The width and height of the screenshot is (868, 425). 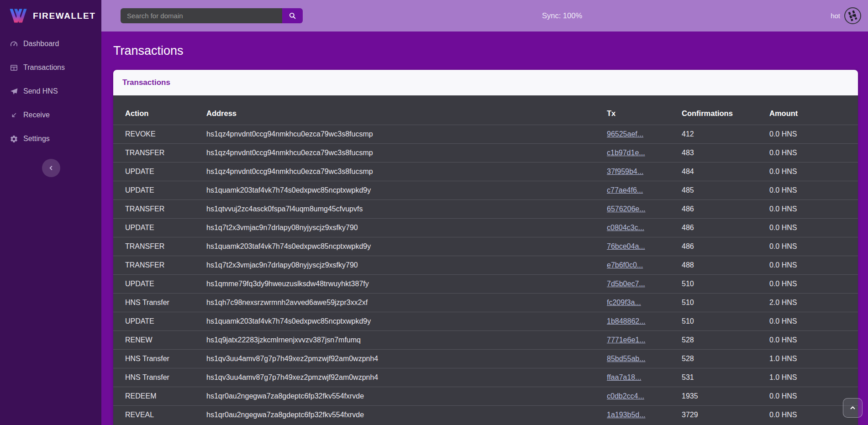 What do you see at coordinates (51, 44) in the screenshot?
I see `sidebar-item-dashboard: Dashboard` at bounding box center [51, 44].